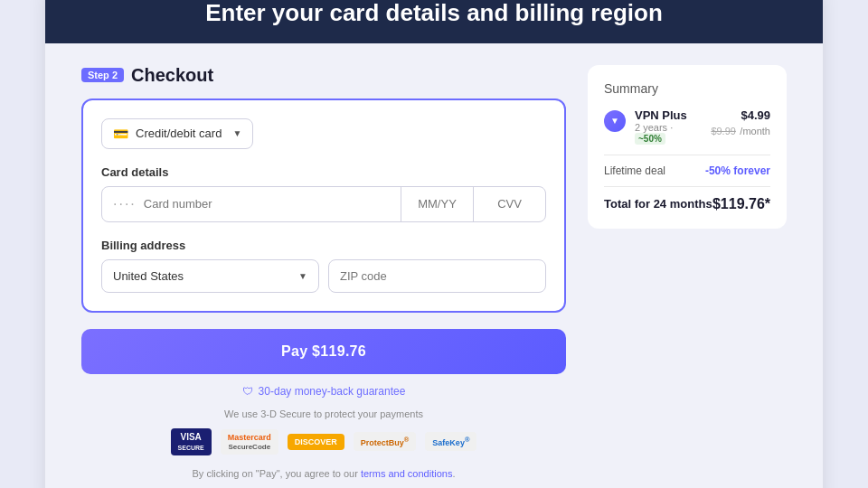  I want to click on lifetime-deal-row: Lifetime deal -50% forever, so click(687, 171).